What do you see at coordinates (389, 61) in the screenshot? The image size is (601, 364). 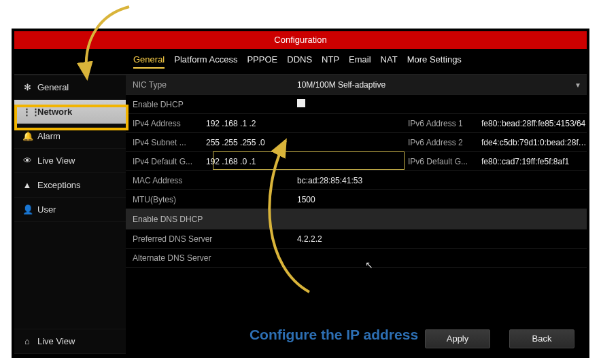 I see `tab-nat: NAT` at bounding box center [389, 61].